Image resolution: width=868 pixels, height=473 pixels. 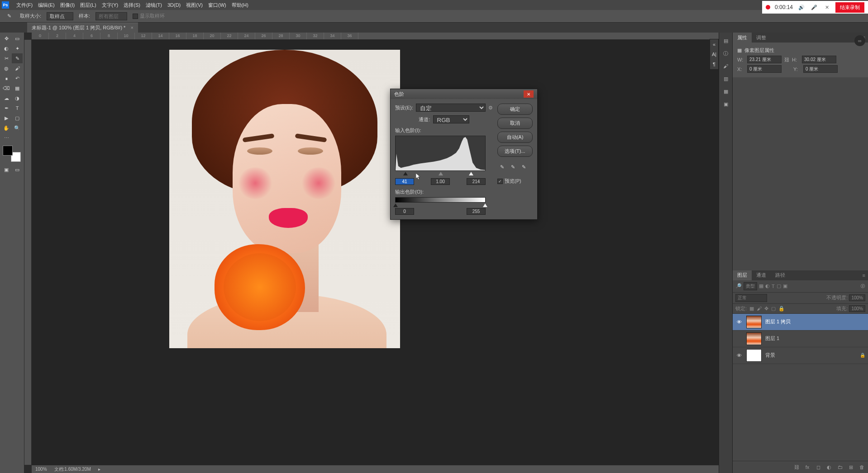 I want to click on layers-menu-icon: ≡, so click(x=864, y=275).